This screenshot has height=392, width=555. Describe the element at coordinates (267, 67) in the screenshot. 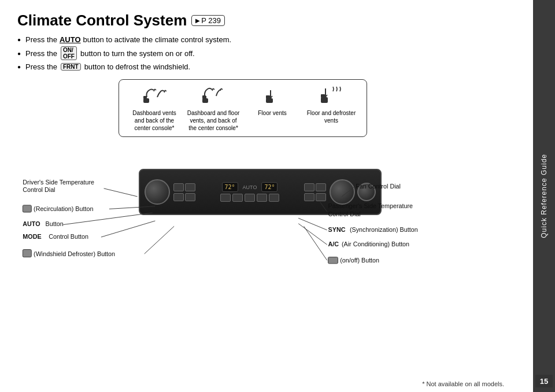

I see `bullet-3: Press the FRNT button to defrost the win…` at that location.